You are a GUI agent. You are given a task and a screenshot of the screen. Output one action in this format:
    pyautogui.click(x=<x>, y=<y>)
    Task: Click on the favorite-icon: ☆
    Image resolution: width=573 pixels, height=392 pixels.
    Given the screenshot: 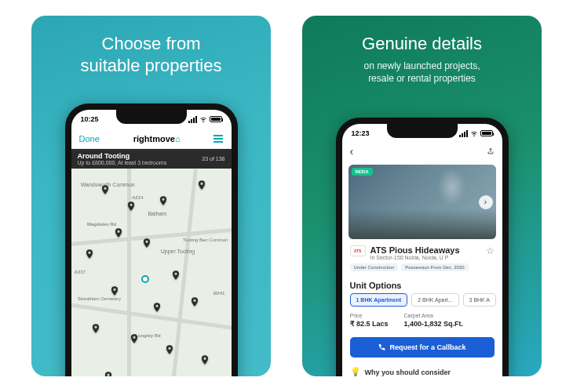 What is the action you would take?
    pyautogui.click(x=490, y=251)
    